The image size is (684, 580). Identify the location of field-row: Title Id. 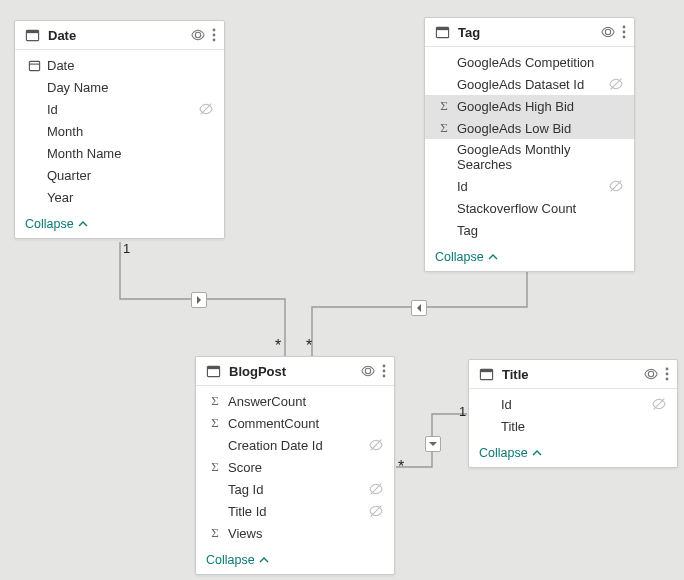
(295, 511).